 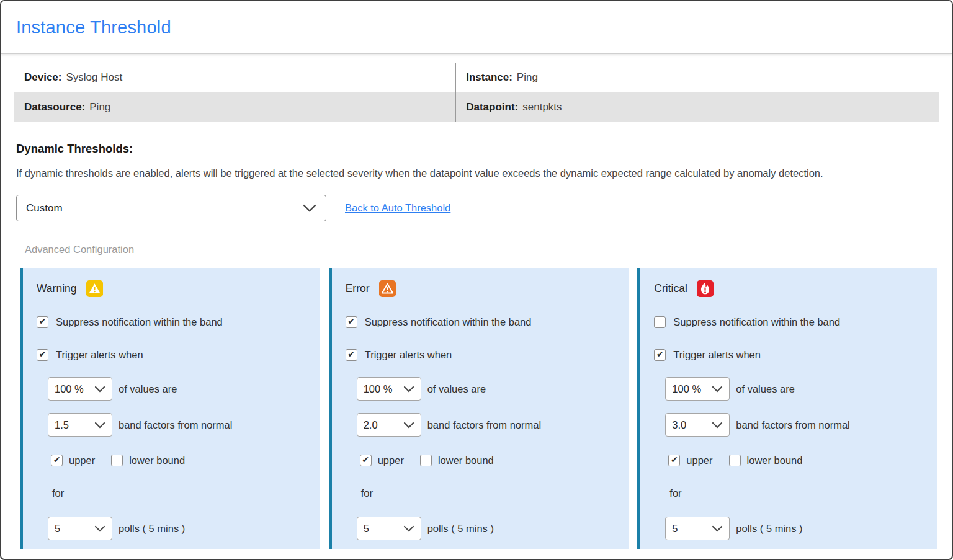 What do you see at coordinates (389, 425) in the screenshot?
I see `band-factor-select: 2.0` at bounding box center [389, 425].